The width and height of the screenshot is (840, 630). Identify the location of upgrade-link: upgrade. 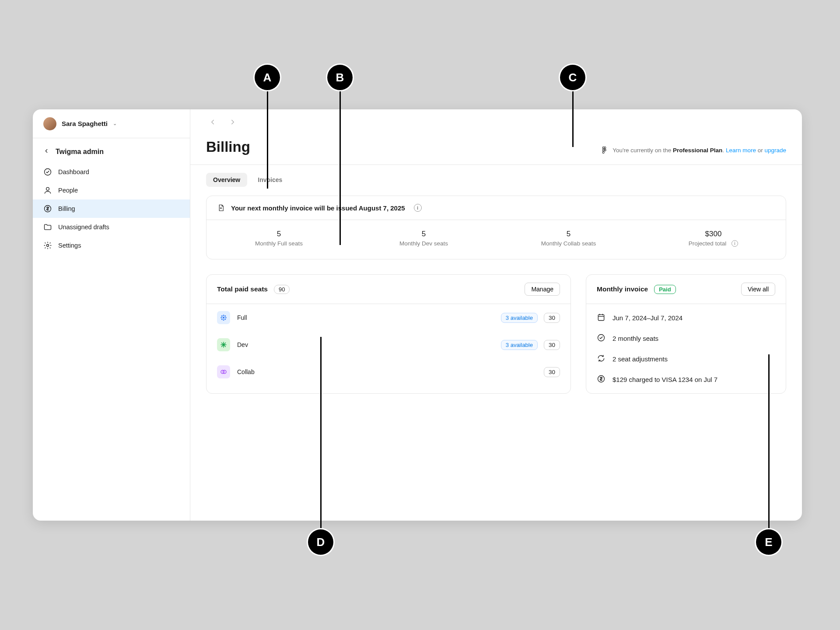
(775, 150).